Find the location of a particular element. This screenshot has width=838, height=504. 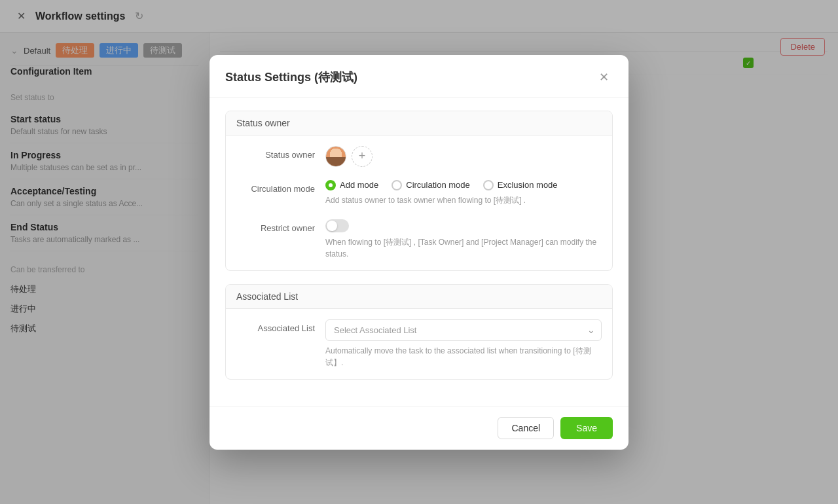

associated-list-body: Associated List Select Associated List A… is located at coordinates (419, 344).